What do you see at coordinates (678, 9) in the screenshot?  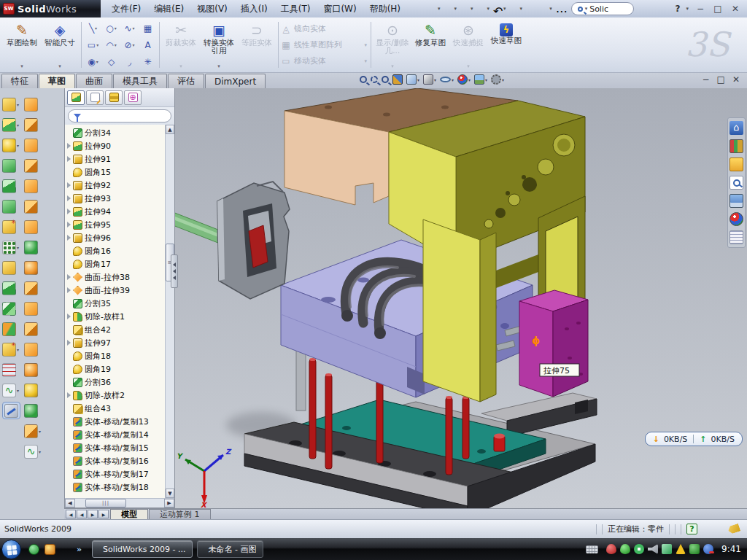 I see `help-button: ?` at bounding box center [678, 9].